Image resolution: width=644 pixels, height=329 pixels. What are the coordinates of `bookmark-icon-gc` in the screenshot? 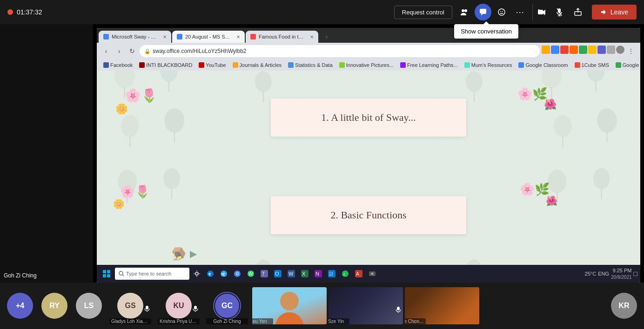 It's located at (521, 65).